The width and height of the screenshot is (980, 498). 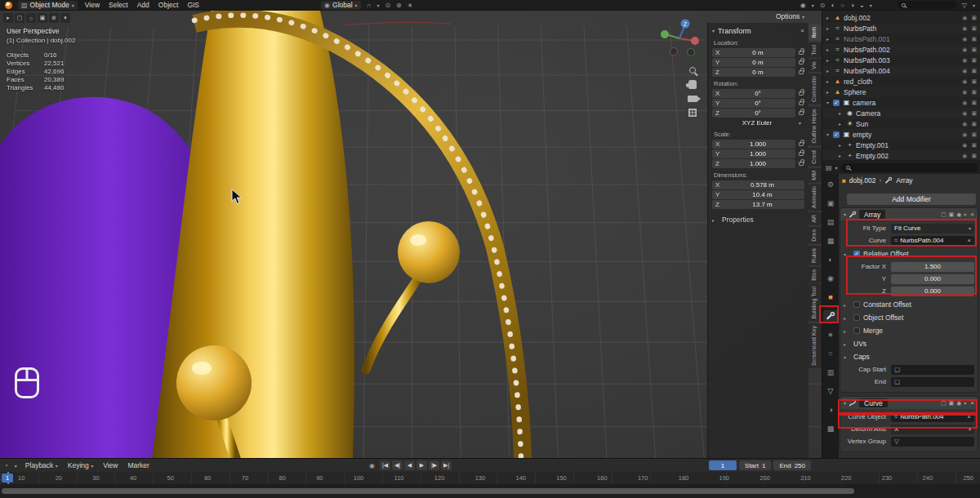 What do you see at coordinates (490, 478) in the screenshot?
I see `timeline-ruler: 1020304050607080901001101201301401501601…` at bounding box center [490, 478].